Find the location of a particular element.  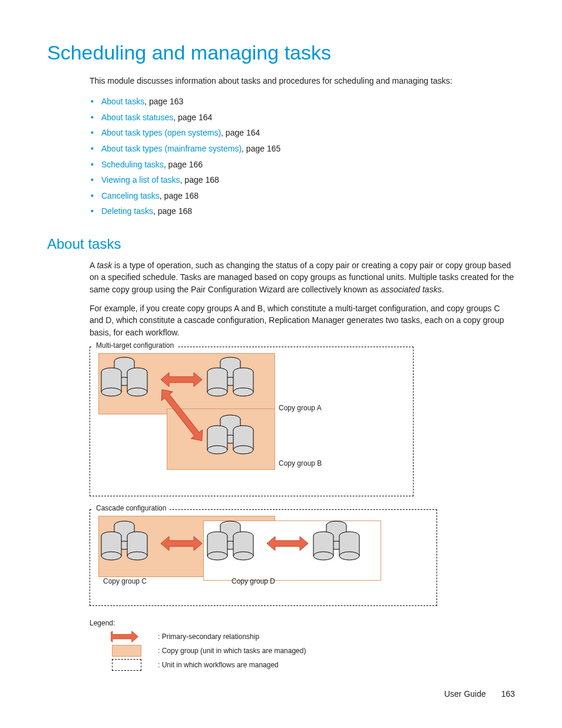

footer-label: User Guide is located at coordinates (465, 694).